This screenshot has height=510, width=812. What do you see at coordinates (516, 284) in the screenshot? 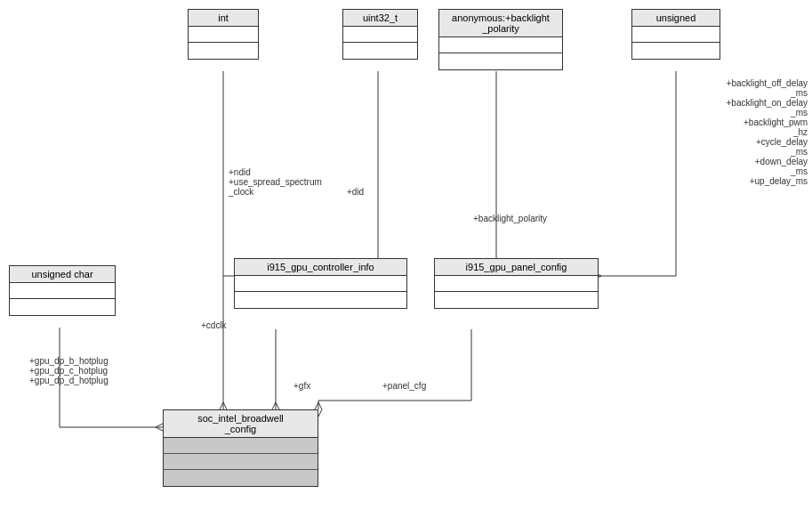
I see `box-panel-config-s1` at bounding box center [516, 284].